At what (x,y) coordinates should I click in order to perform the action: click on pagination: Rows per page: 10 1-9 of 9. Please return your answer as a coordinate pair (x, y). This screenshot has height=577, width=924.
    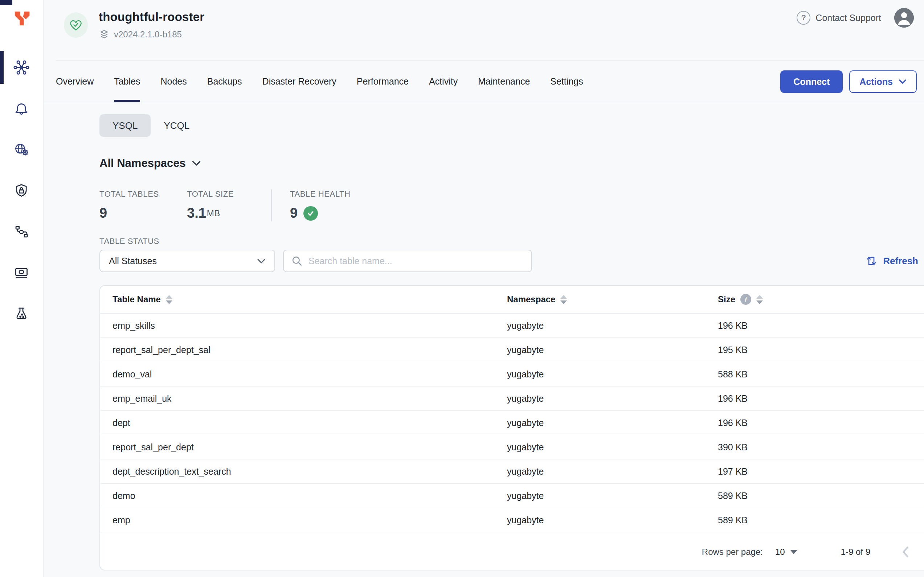
    Looking at the image, I should click on (512, 551).